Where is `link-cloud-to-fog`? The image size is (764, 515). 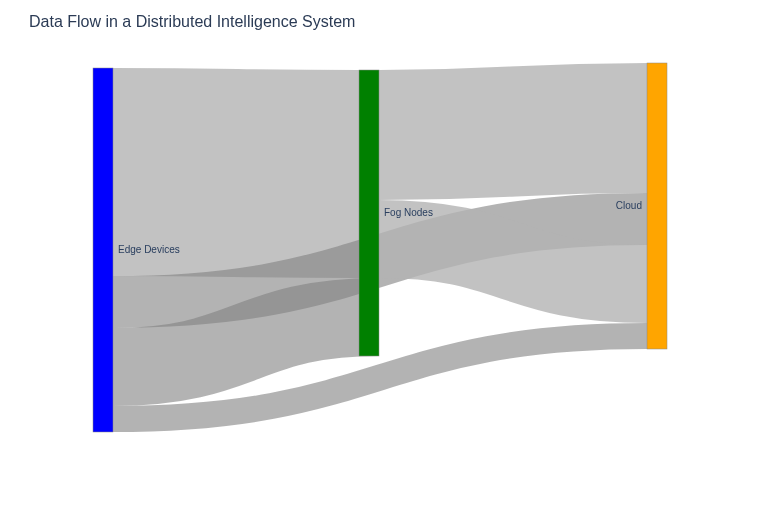 link-cloud-to-fog is located at coordinates (513, 262).